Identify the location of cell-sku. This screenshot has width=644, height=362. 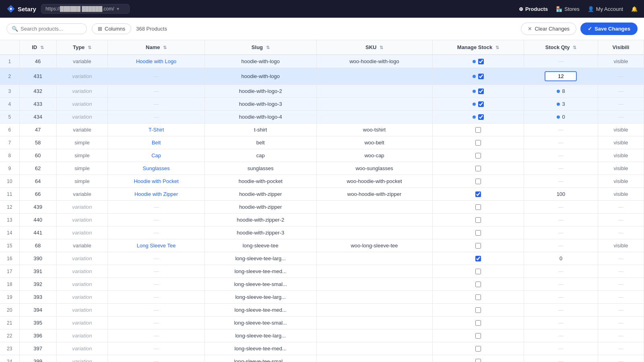
(374, 284).